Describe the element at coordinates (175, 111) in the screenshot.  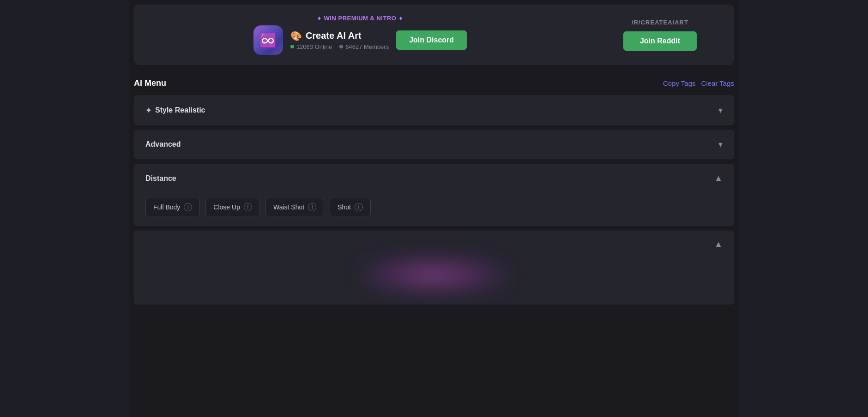
I see `style-accordion-title: ✦ Style Realistic` at that location.